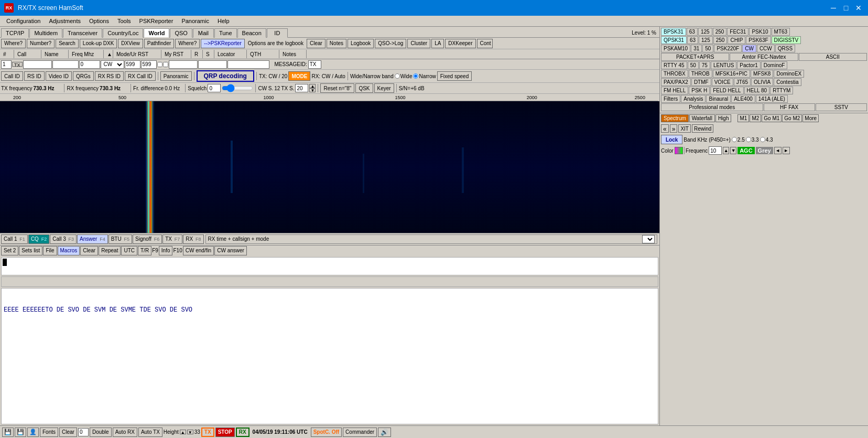  Describe the element at coordinates (190, 432) in the screenshot. I see `height-dn-btn: ▼` at that location.